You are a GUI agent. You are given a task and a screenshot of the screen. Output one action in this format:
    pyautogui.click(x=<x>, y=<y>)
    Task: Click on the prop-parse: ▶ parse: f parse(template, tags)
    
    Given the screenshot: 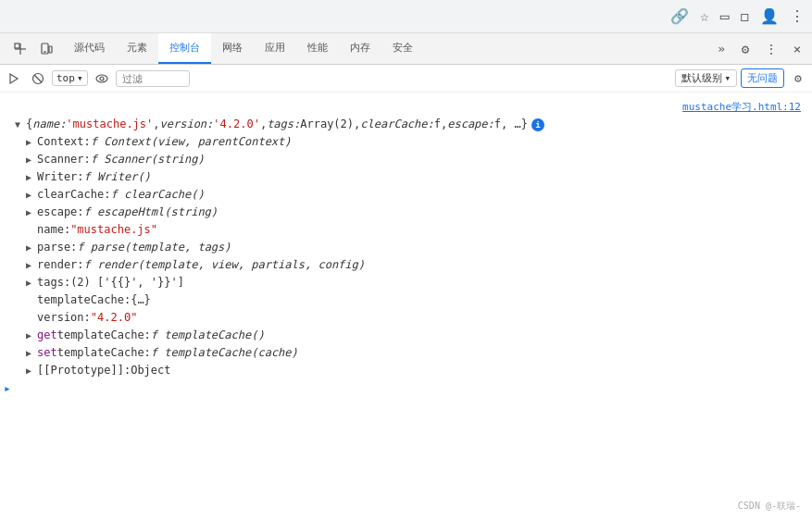 What is the action you would take?
    pyautogui.click(x=406, y=248)
    